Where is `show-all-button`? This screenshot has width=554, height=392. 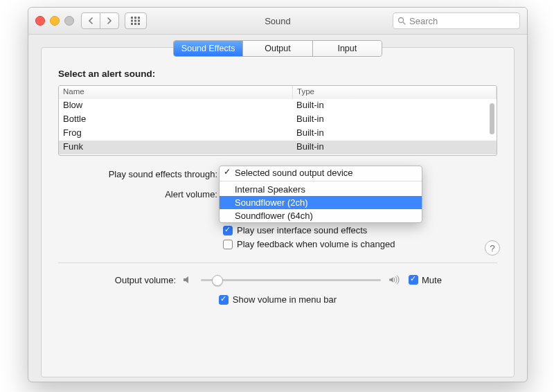
show-all-button is located at coordinates (136, 21).